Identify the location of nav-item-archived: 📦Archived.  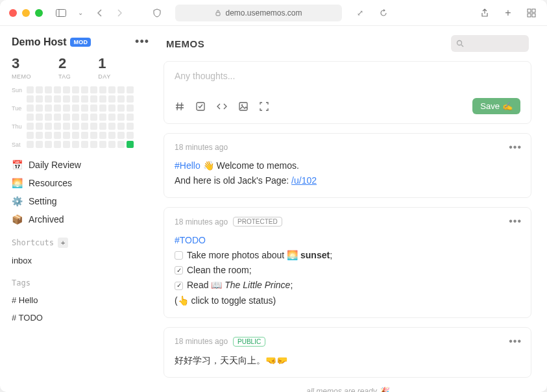
(80, 219).